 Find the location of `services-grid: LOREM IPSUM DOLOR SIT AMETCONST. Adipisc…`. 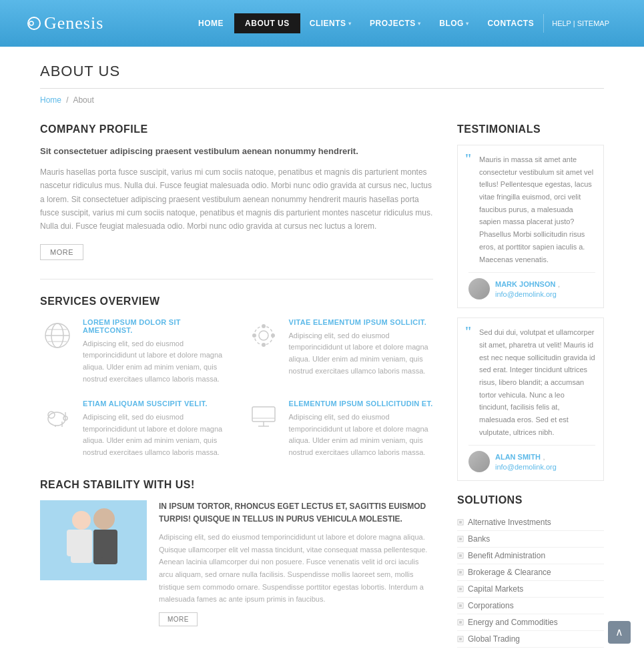

services-grid: LOREM IPSUM DOLOR SIT AMETCONST. Adipisc… is located at coordinates (236, 388).